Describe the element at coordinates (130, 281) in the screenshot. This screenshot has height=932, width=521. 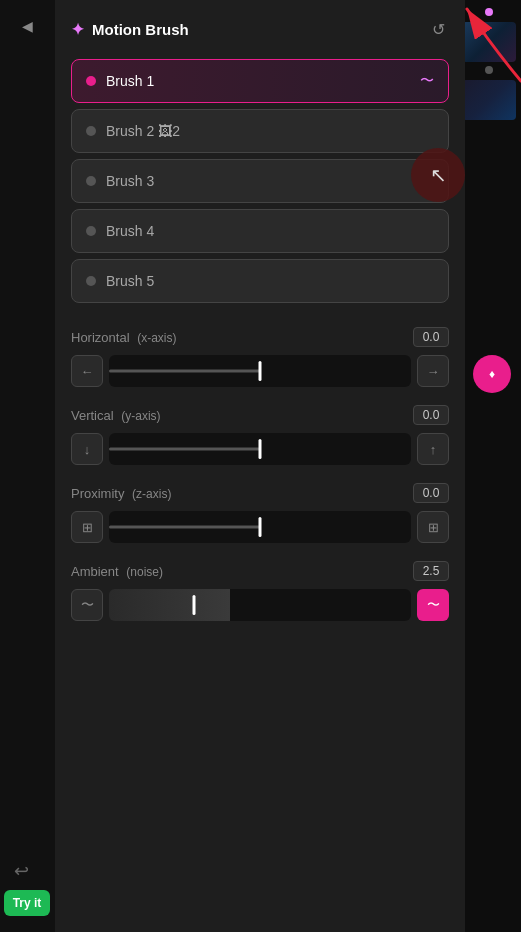
I see `brush-label-5: Brush 5` at that location.